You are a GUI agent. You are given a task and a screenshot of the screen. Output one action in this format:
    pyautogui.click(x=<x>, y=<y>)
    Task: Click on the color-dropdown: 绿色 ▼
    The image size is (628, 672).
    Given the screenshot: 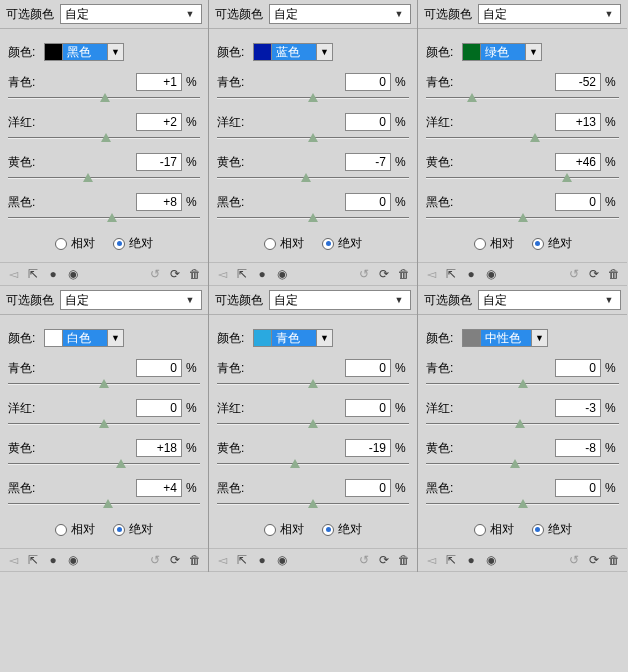 What is the action you would take?
    pyautogui.click(x=502, y=52)
    